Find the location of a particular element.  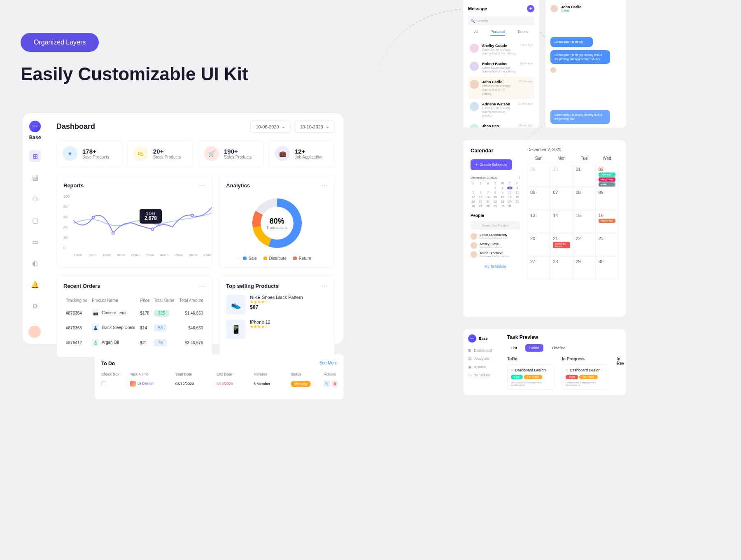

delete-button: 🗑 is located at coordinates (335, 384).